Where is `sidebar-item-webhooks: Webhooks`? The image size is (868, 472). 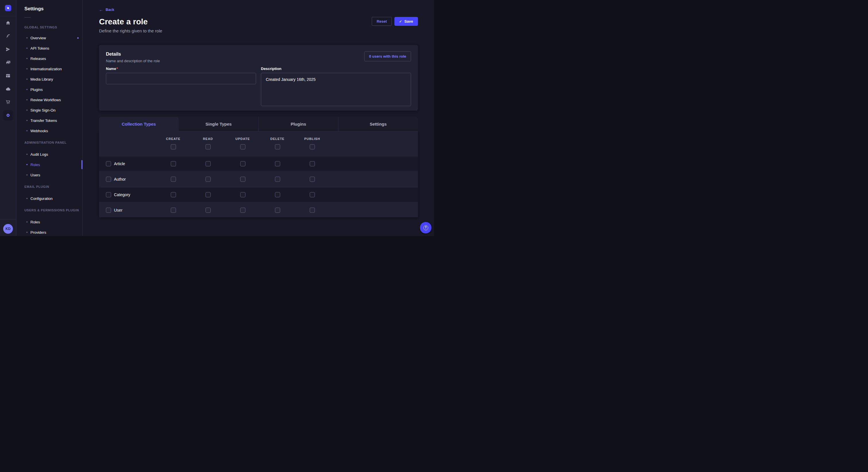
sidebar-item-webhooks: Webhooks is located at coordinates (49, 131).